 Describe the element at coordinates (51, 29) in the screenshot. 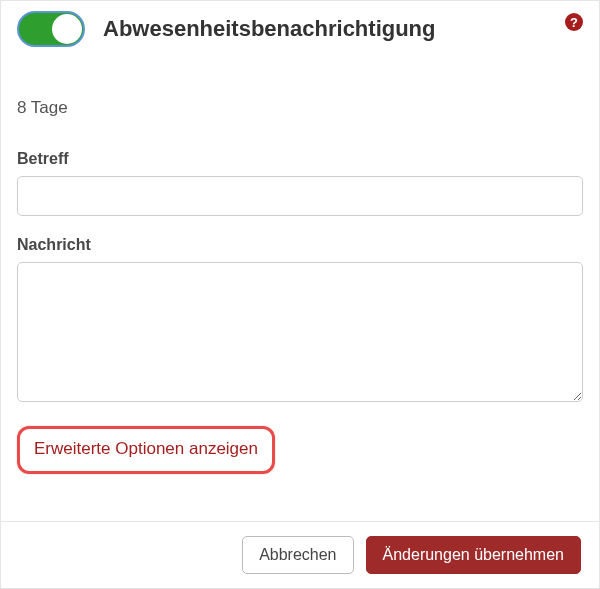

I see `enable-toggle` at that location.